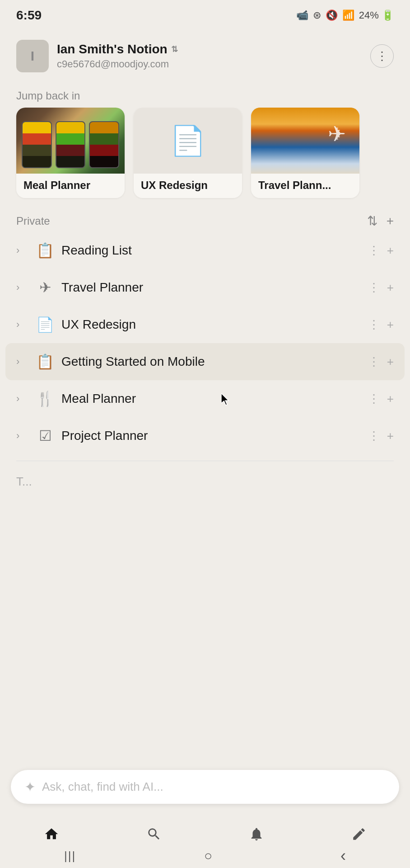  What do you see at coordinates (390, 250) in the screenshot?
I see `reading-list-add-icon: +` at bounding box center [390, 250].